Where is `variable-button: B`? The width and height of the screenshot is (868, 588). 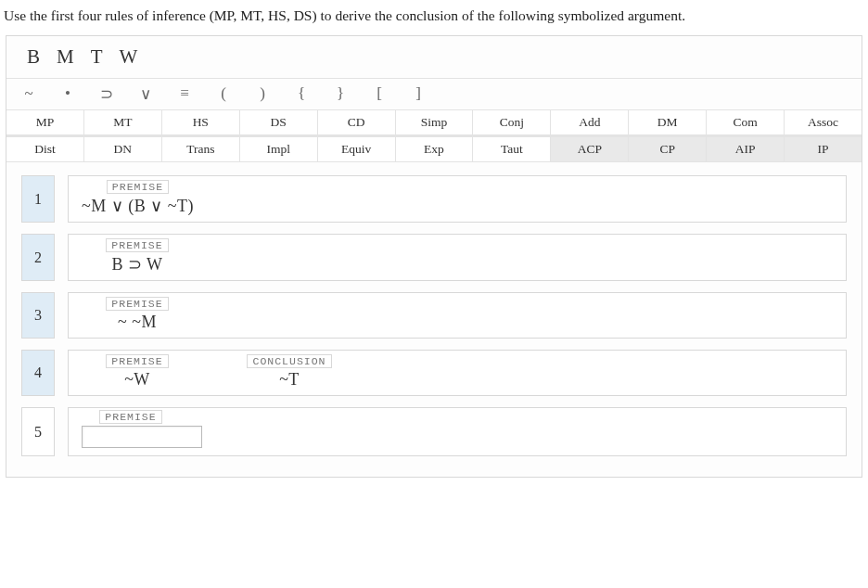 variable-button: B is located at coordinates (33, 58).